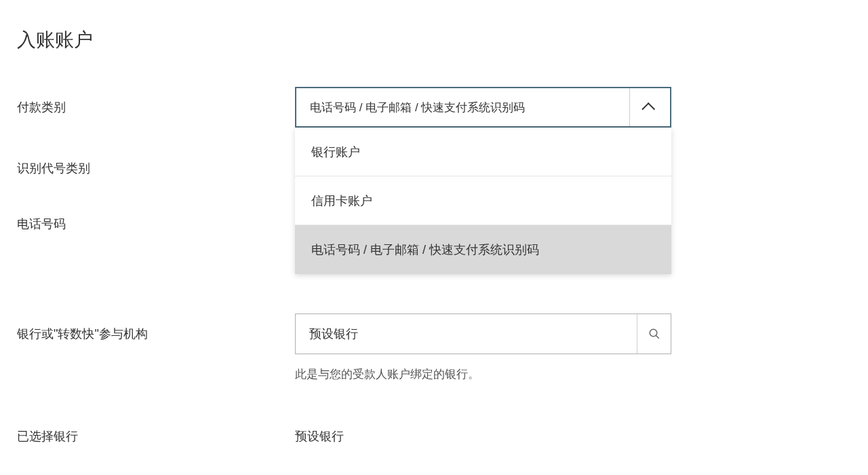  Describe the element at coordinates (156, 218) in the screenshot. I see `phone-number-label: 电话号码` at that location.